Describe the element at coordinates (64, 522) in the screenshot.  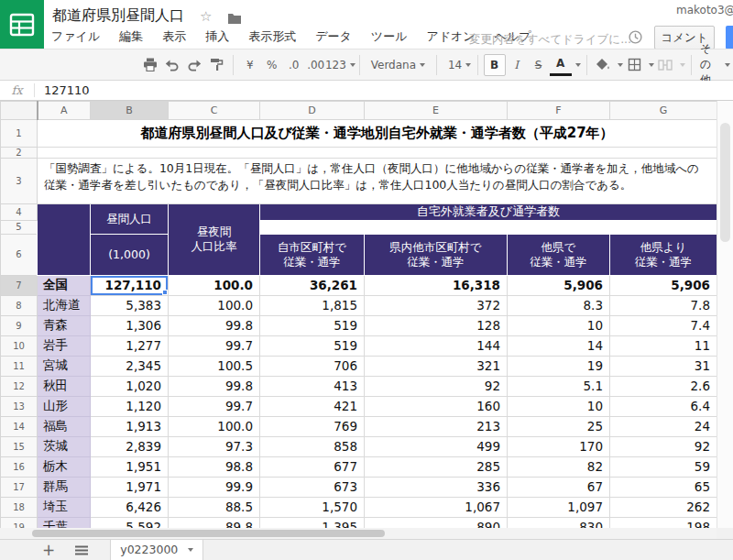
I see `cell-pref-name: 千葉` at that location.